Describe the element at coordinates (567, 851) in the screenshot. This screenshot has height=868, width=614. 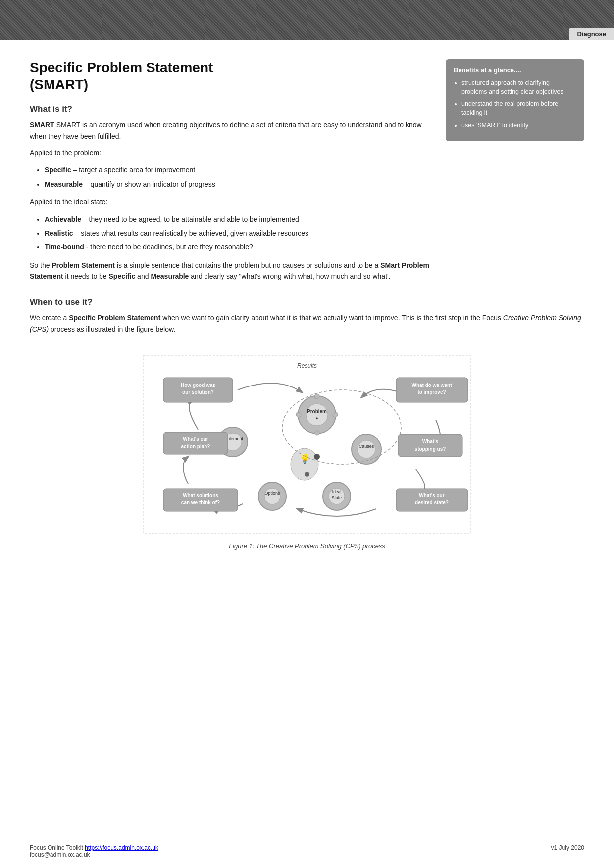
I see `footer-right: v1 July 2020` at that location.